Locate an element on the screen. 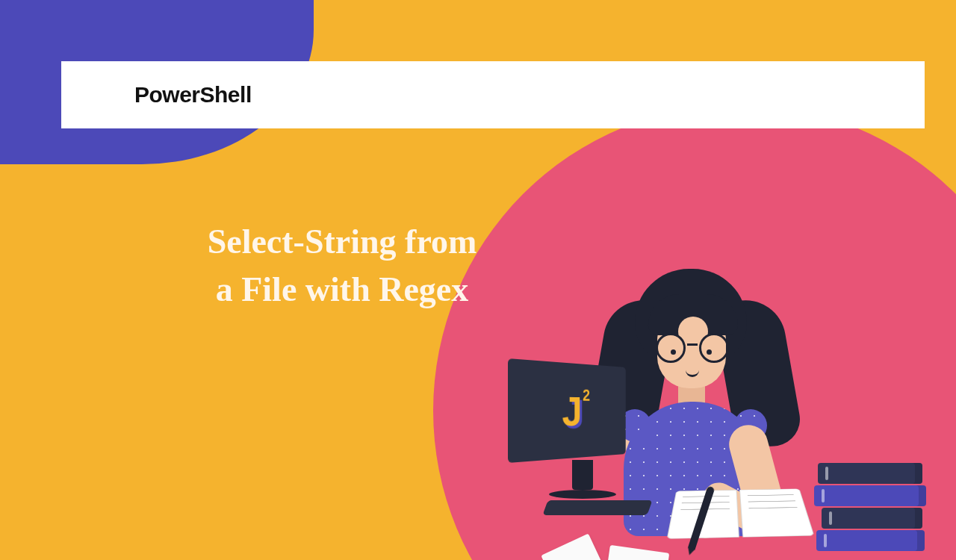  eye-left is located at coordinates (674, 352).